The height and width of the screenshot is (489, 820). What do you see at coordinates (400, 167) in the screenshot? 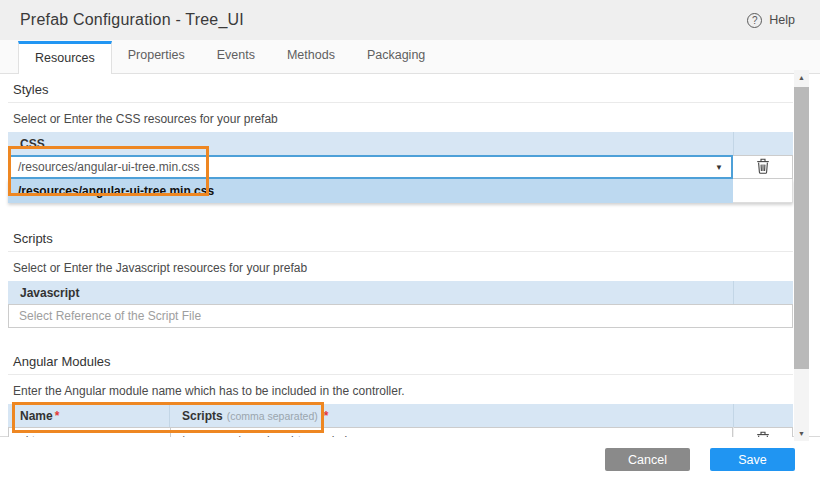
I see `css-resource-row: /resources/angular-ui-tree.min.css ▼` at bounding box center [400, 167].